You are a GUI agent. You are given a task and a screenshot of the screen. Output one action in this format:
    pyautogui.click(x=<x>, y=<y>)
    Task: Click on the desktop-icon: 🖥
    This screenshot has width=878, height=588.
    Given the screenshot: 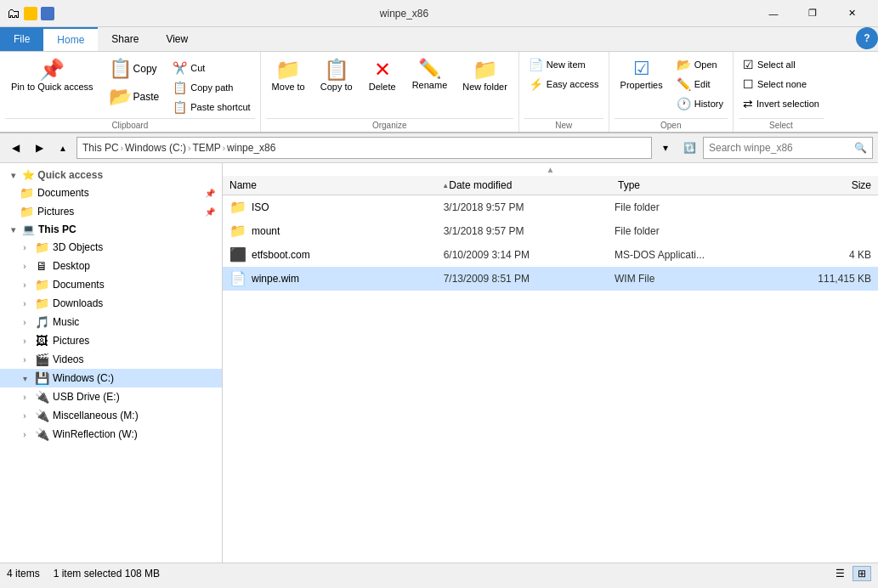 What is the action you would take?
    pyautogui.click(x=42, y=266)
    